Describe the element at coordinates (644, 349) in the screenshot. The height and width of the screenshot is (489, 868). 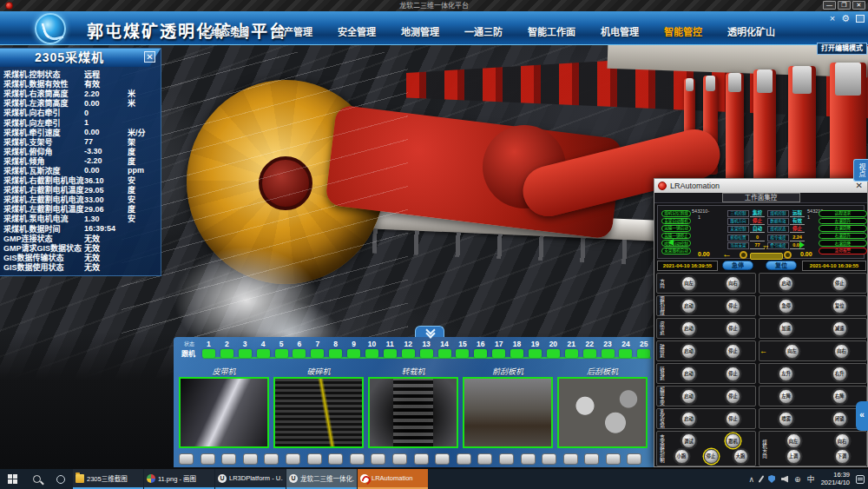
I see `support-cell: 25` at that location.